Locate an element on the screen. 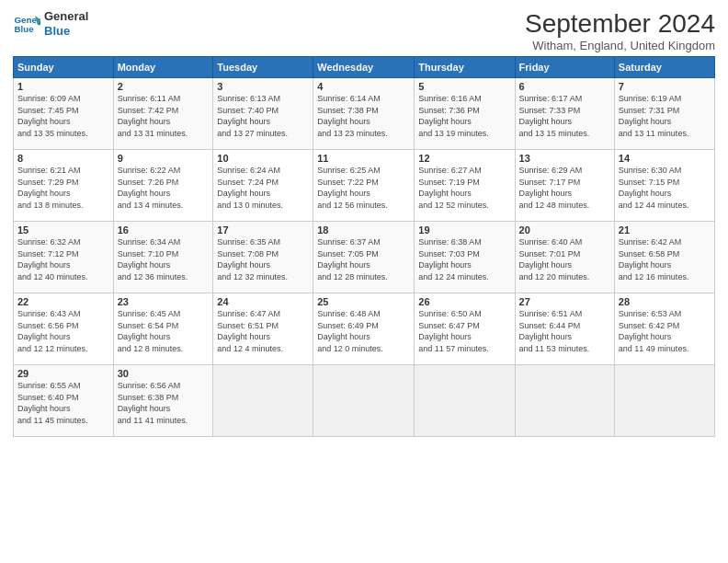 The height and width of the screenshot is (563, 728). day-info: Sunrise: 6:45 AM Sunset: 6:54 PM Dayligh… is located at coordinates (164, 331).